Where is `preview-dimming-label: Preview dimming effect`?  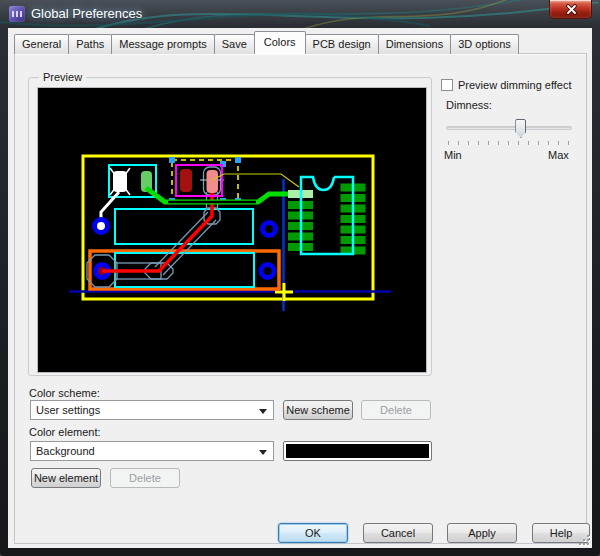
preview-dimming-label: Preview dimming effect is located at coordinates (515, 85).